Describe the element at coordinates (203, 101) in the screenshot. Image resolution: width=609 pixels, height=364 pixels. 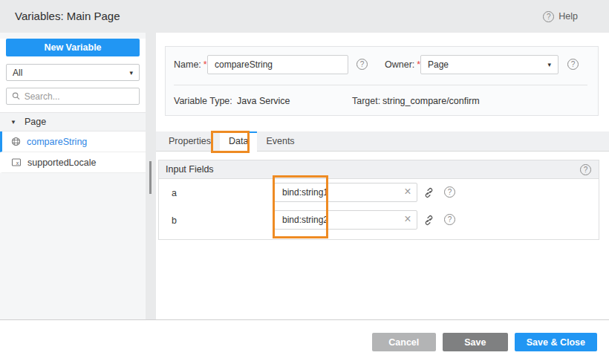
I see `variable-type-label: Variable Type:` at that location.